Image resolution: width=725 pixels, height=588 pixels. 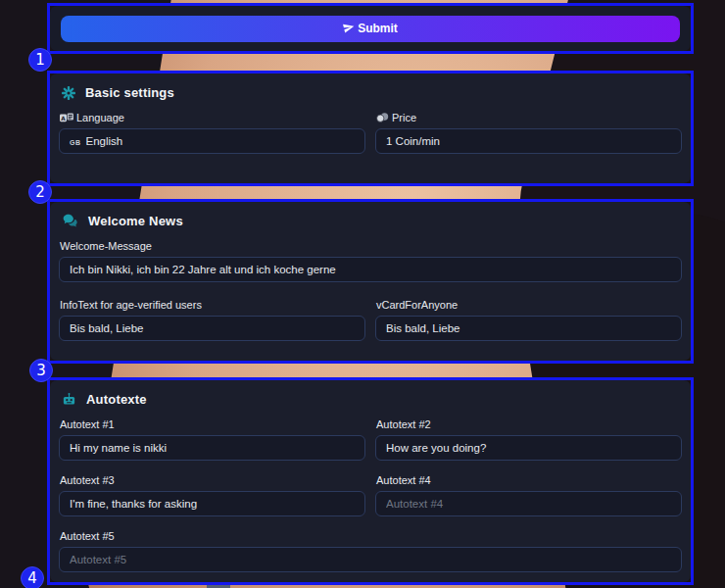 What do you see at coordinates (370, 560) in the screenshot?
I see `autotext-5-input` at bounding box center [370, 560].